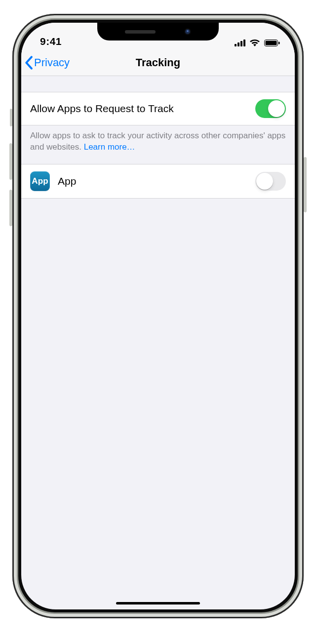 This screenshot has width=316, height=644. What do you see at coordinates (29, 63) in the screenshot?
I see `chevron-left-icon` at bounding box center [29, 63].